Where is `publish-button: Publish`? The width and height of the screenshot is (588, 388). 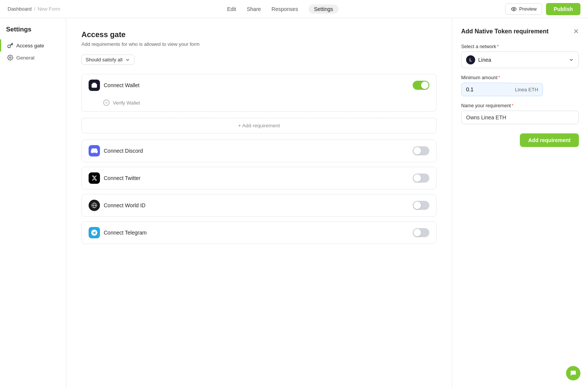 publish-button: Publish is located at coordinates (563, 9).